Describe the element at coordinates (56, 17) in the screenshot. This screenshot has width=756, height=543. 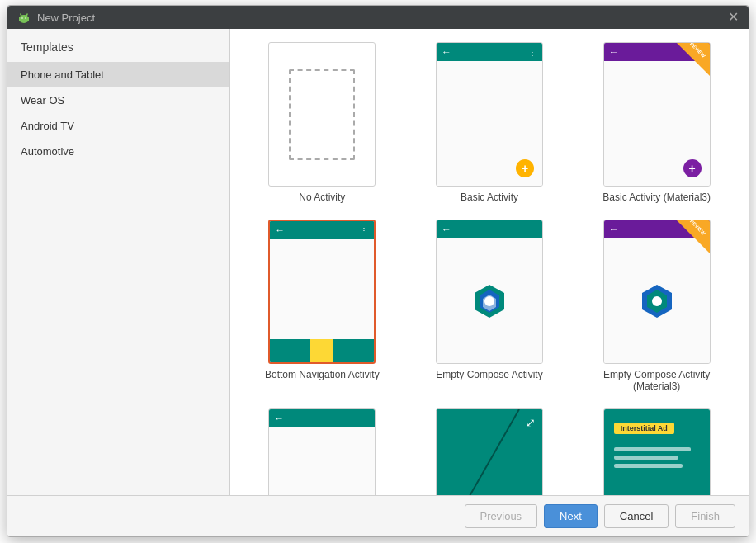
I see `title-left: New Project` at that location.